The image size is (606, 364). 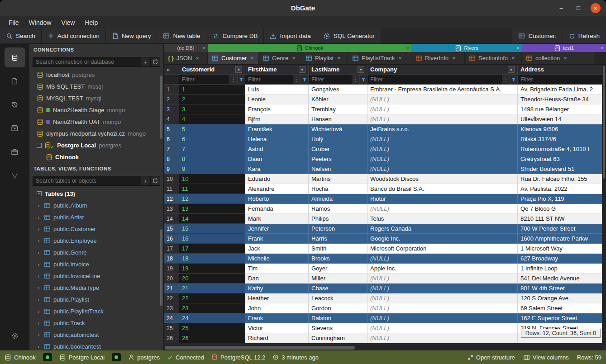 What do you see at coordinates (212, 338) in the screenshot?
I see `grid-cell: 26` at bounding box center [212, 338].